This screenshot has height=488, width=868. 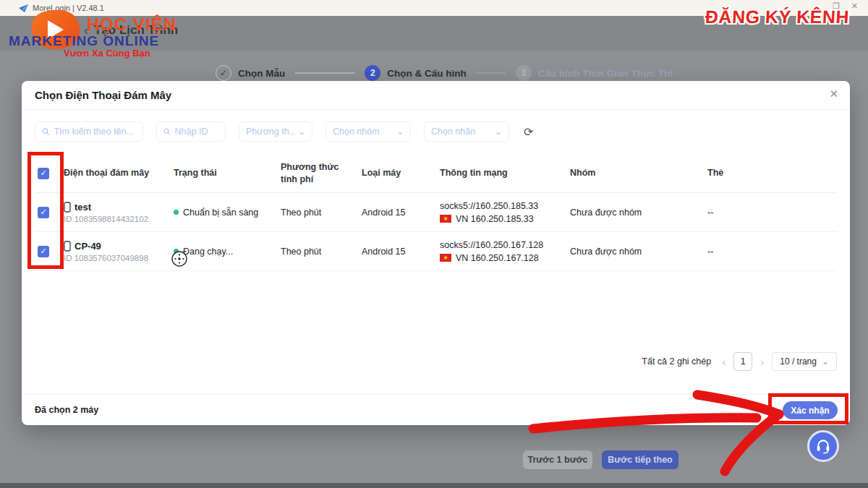 I want to click on step-label: Chọn & Cấu hình, so click(x=427, y=74).